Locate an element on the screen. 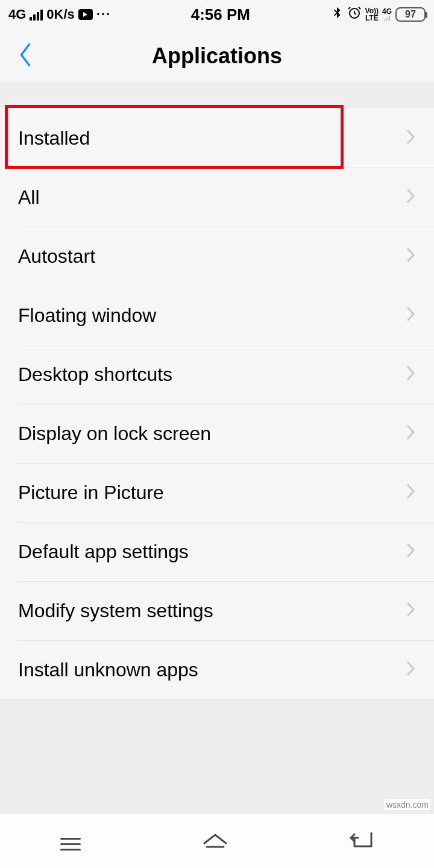 The height and width of the screenshot is (868, 434). volte-icon: Vo)) LTE is located at coordinates (372, 14).